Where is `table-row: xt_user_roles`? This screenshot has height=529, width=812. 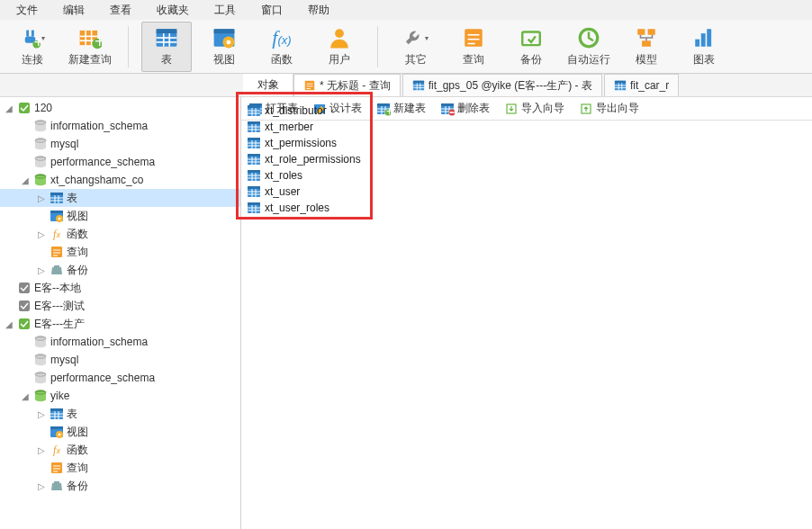
table-row: xt_user_roles is located at coordinates (529, 208).